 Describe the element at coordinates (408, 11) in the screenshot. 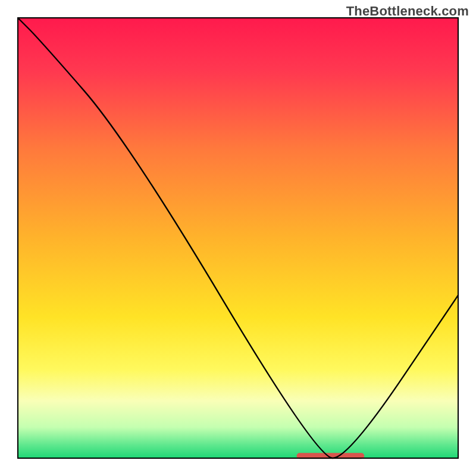

I see `watermark-text: TheBottleneck.com` at that location.